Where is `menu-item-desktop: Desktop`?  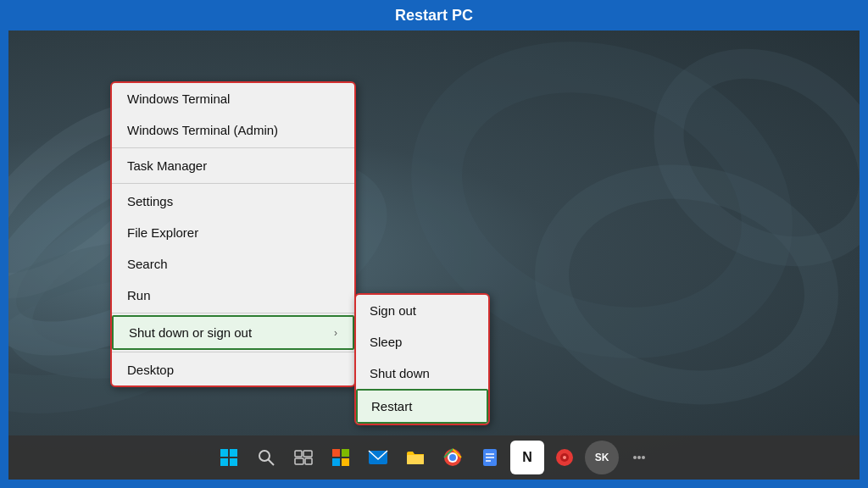
menu-item-desktop: Desktop is located at coordinates (233, 369).